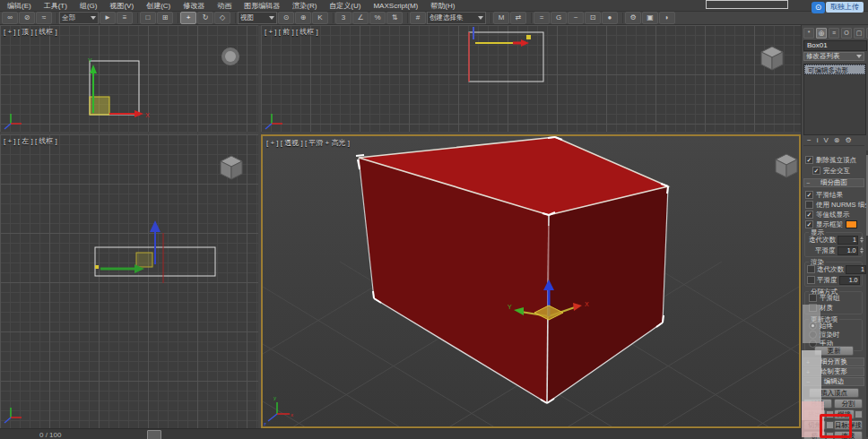  I want to click on weld-settings-button, so click(859, 414).